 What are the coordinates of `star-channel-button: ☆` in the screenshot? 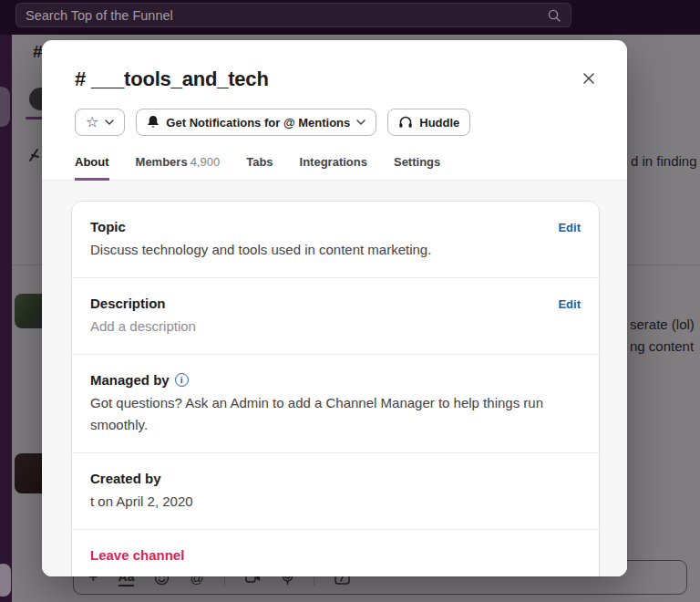 It's located at (100, 122).